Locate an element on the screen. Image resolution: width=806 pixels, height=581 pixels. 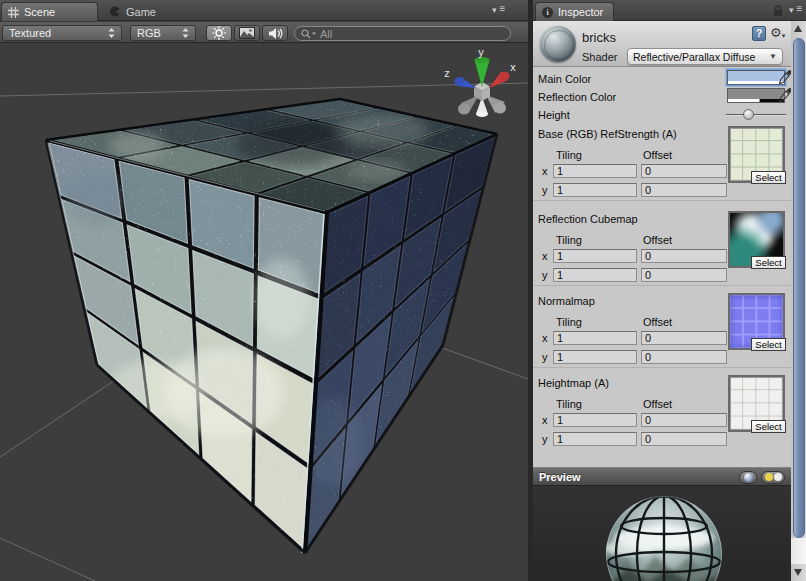
map-label: Normalmap is located at coordinates (566, 301).